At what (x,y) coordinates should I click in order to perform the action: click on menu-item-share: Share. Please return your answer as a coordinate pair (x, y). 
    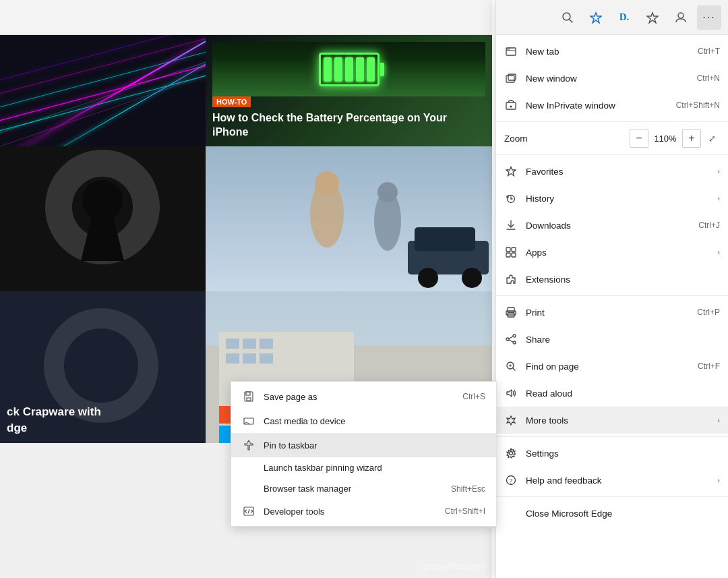
    Looking at the image, I should click on (612, 339).